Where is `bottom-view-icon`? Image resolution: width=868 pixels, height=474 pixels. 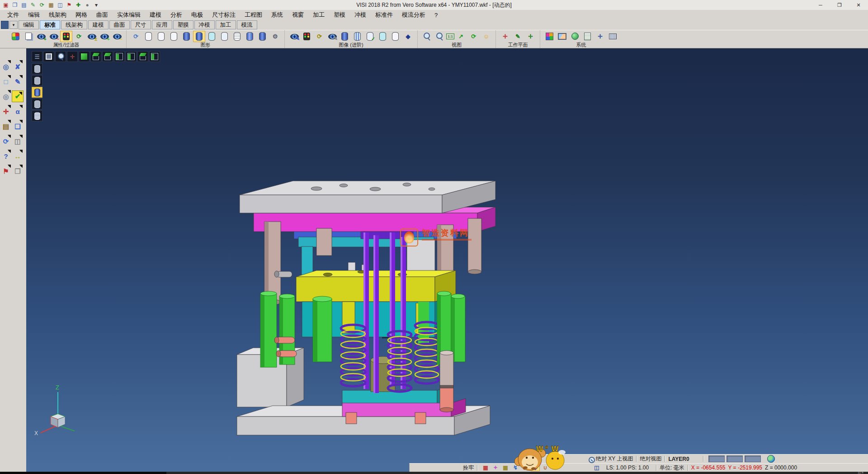
bottom-view-icon is located at coordinates (108, 57).